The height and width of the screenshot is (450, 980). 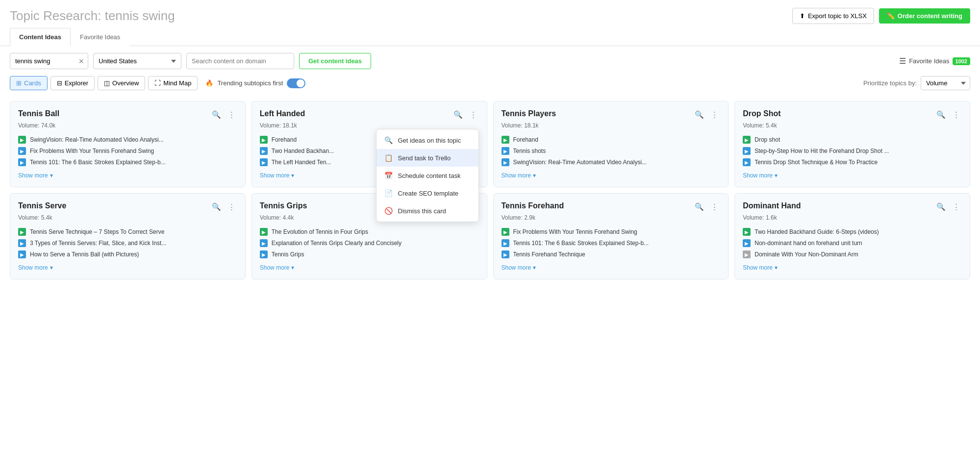 I want to click on dropdown-item-get-ideas: 🔍 Get ideas on this topic, so click(x=427, y=140).